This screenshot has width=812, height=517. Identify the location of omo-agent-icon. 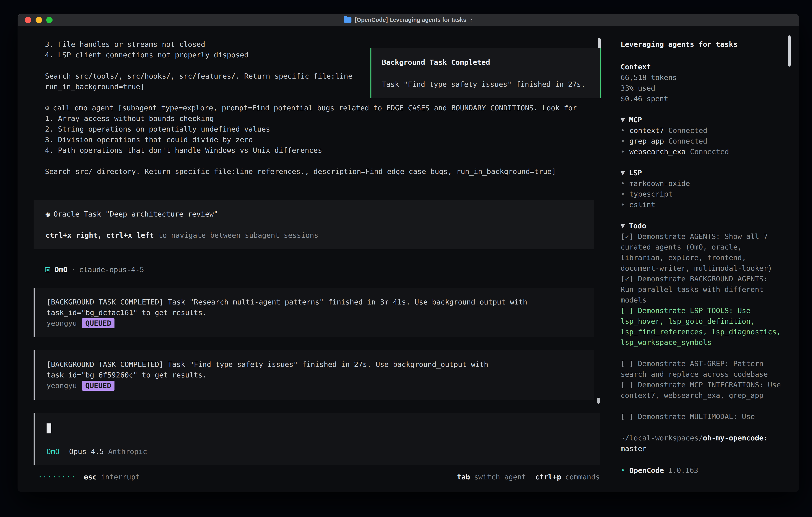
(48, 270).